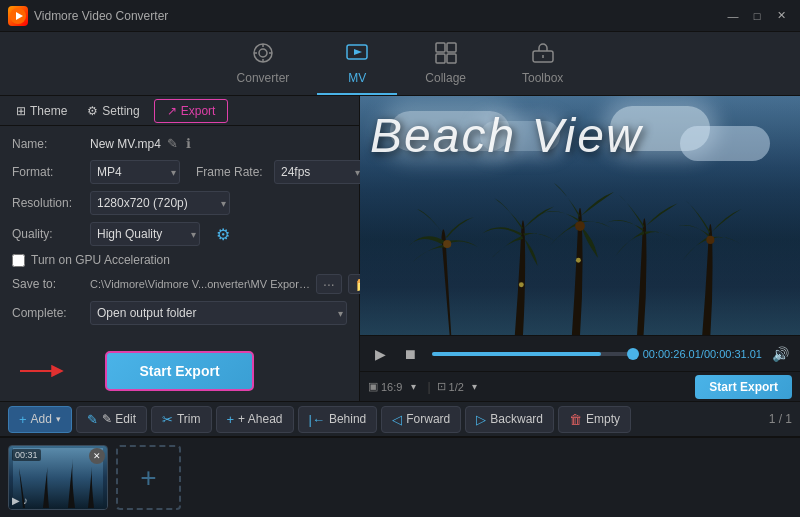 The image size is (800, 517). I want to click on time-total: 00:00:31.01, so click(733, 354).